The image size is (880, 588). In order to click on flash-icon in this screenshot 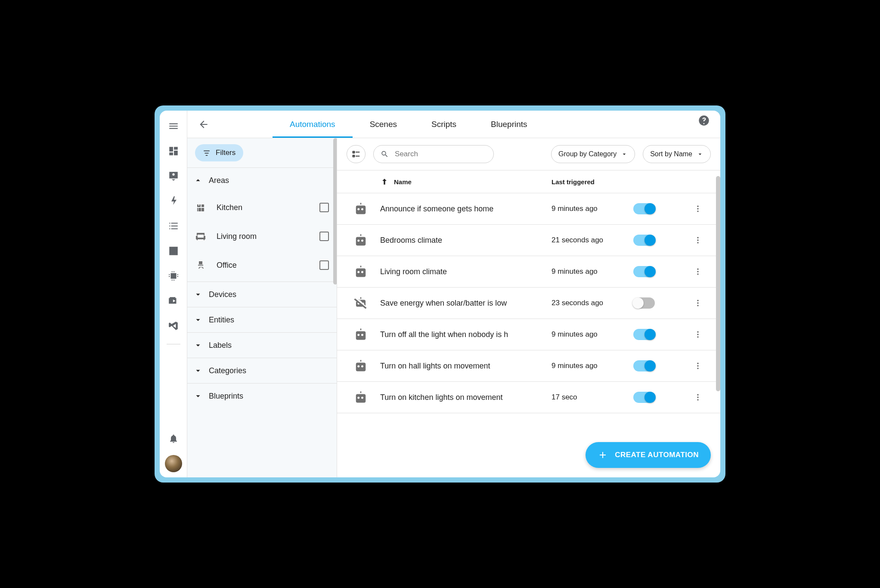, I will do `click(174, 201)`.